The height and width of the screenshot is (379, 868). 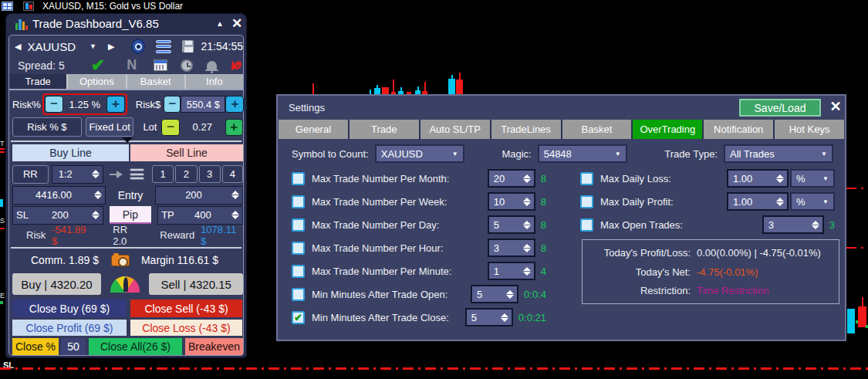 What do you see at coordinates (235, 104) in the screenshot?
I see `risk-usd-plus-button: +` at bounding box center [235, 104].